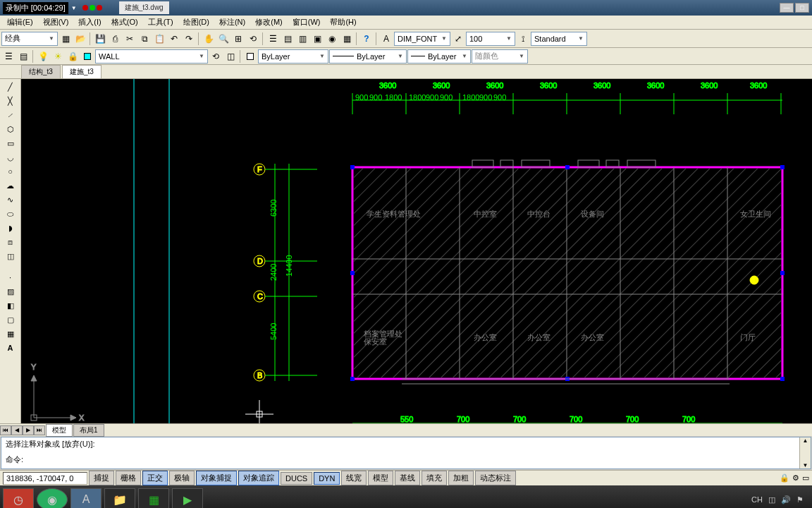  What do you see at coordinates (130, 39) in the screenshot?
I see `cut-icon: ✂` at bounding box center [130, 39].